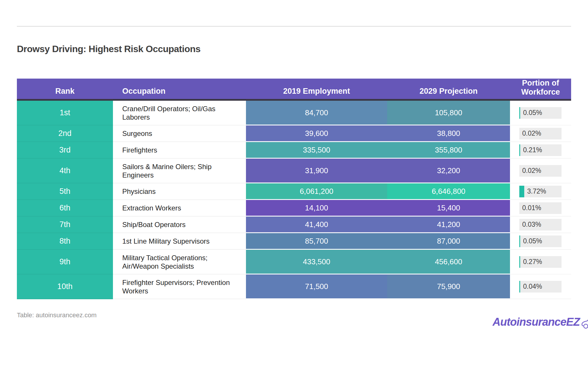 The height and width of the screenshot is (365, 588). Describe the element at coordinates (294, 134) in the screenshot. I see `table-row: 2ndSurgeons39,60038,8000.02%` at that location.